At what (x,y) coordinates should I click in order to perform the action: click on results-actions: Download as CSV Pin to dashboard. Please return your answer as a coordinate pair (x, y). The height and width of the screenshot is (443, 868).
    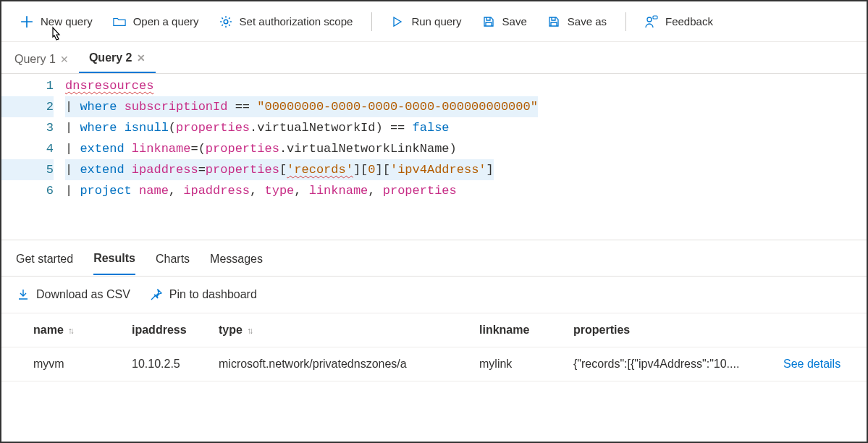
    Looking at the image, I should click on (434, 295).